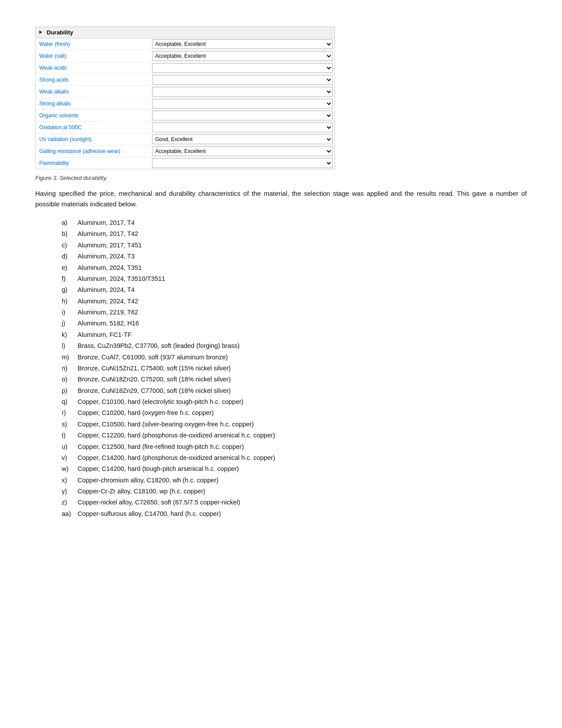 This screenshot has width=562, height=728. Describe the element at coordinates (93, 151) in the screenshot. I see `durability-row-label: Galling resistance (adhesive wear)` at that location.